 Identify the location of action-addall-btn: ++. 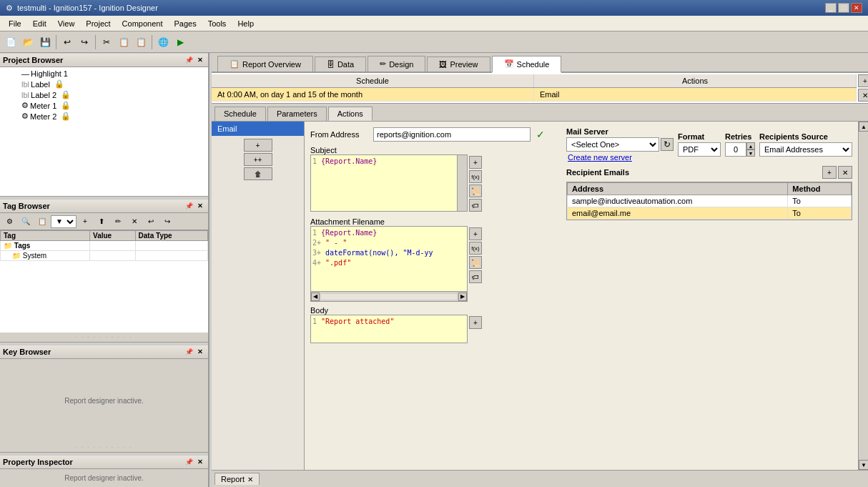
(258, 159).